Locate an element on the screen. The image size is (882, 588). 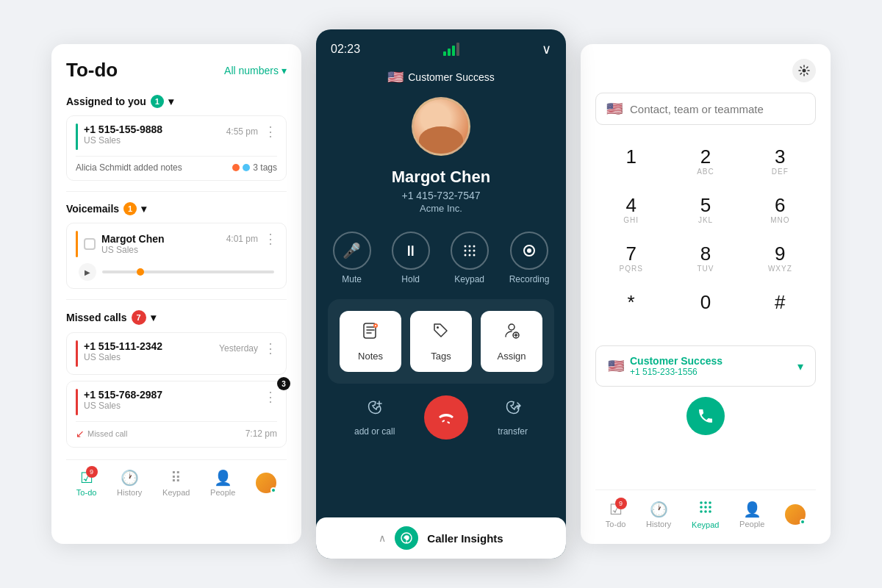
missed-arrow-icon: ↙ is located at coordinates (80, 434).